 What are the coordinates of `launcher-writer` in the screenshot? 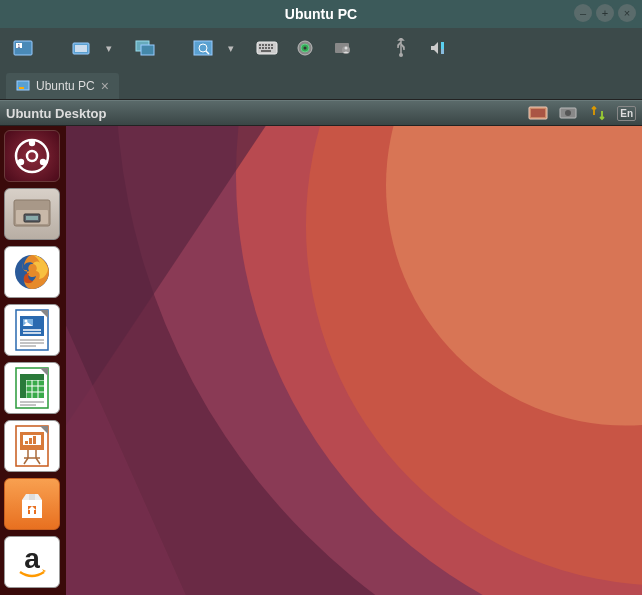 It's located at (32, 330).